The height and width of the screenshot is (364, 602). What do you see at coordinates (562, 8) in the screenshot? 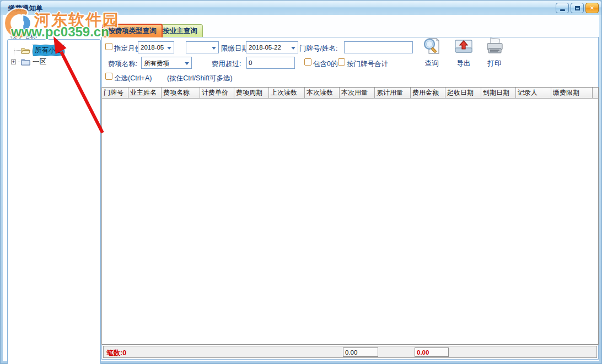
I see `minimize-button` at bounding box center [562, 8].